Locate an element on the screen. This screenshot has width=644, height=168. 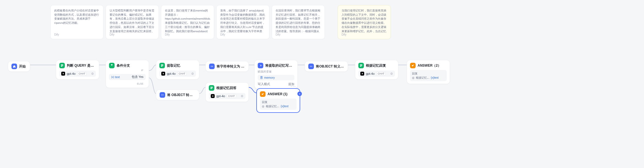
more-dots-icon: ··· is located at coordinates (293, 87).